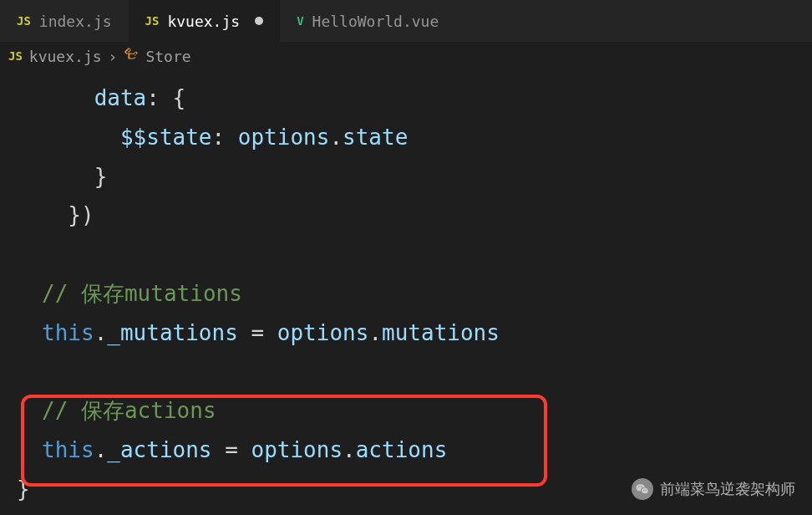  What do you see at coordinates (376, 22) in the screenshot?
I see `tab-label: HelloWorld.vue` at bounding box center [376, 22].